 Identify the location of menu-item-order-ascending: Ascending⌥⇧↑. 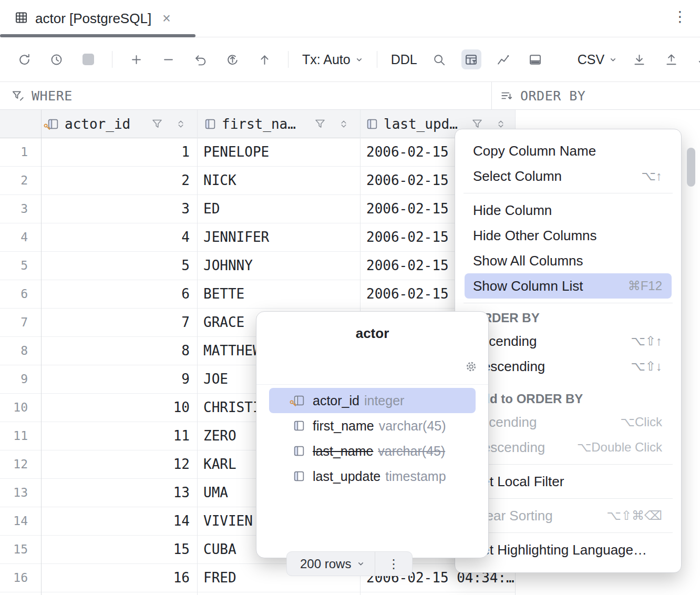
(568, 341).